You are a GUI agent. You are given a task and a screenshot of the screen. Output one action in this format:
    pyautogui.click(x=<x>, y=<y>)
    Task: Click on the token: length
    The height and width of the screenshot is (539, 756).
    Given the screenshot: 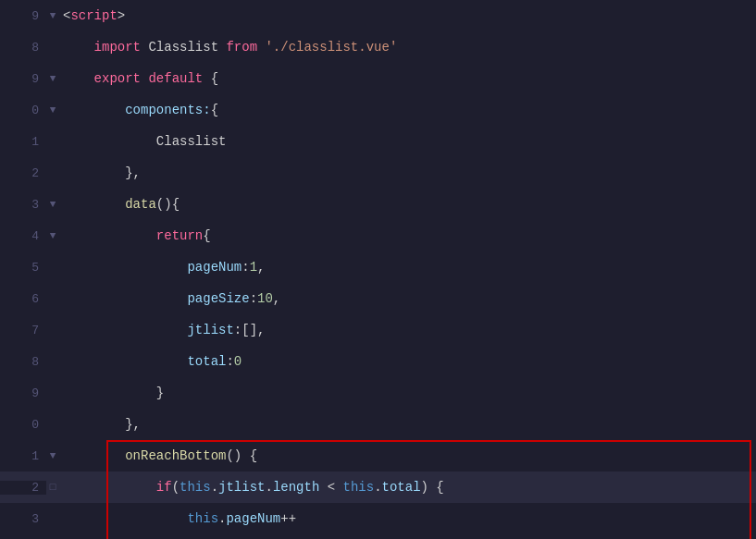 What is the action you would take?
    pyautogui.click(x=296, y=487)
    